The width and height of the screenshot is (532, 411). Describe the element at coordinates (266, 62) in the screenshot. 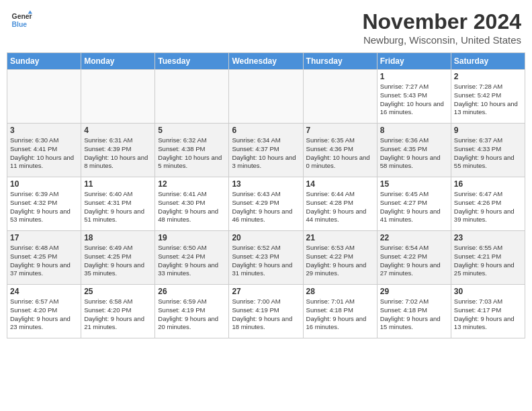

I see `calendar-header-wednesday: Wednesday` at that location.